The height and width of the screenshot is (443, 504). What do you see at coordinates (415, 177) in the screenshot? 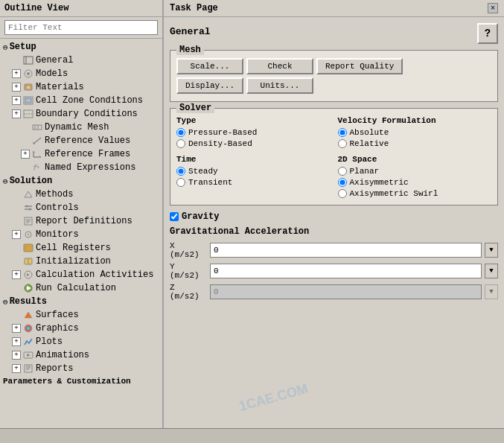
I see `space-col: 2D Space Planar Axisymmetric` at bounding box center [415, 177].